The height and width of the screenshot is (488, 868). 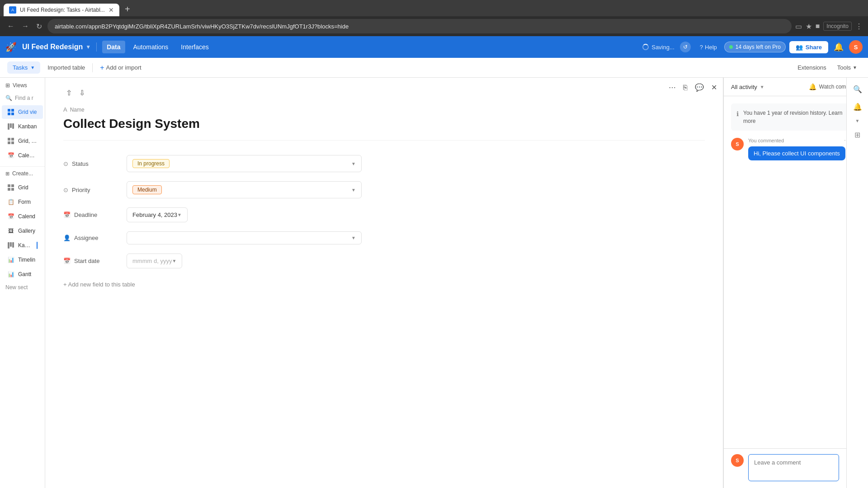 What do you see at coordinates (744, 87) in the screenshot?
I see `activity-filter-label: All activity` at bounding box center [744, 87].